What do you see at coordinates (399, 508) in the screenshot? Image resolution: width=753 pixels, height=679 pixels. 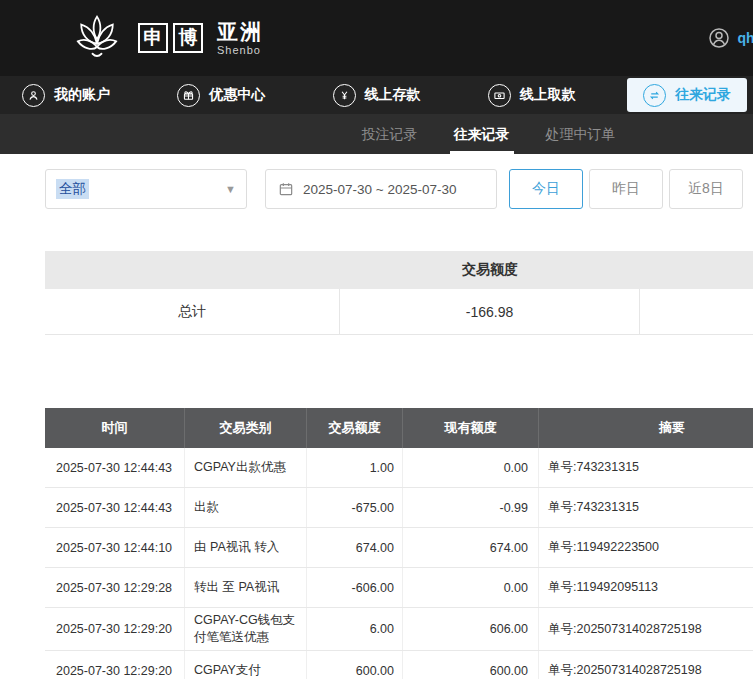 I see `table-row: 2025-07-30 12:44:43 出款 -675.00 -0.99 单号:…` at bounding box center [399, 508].